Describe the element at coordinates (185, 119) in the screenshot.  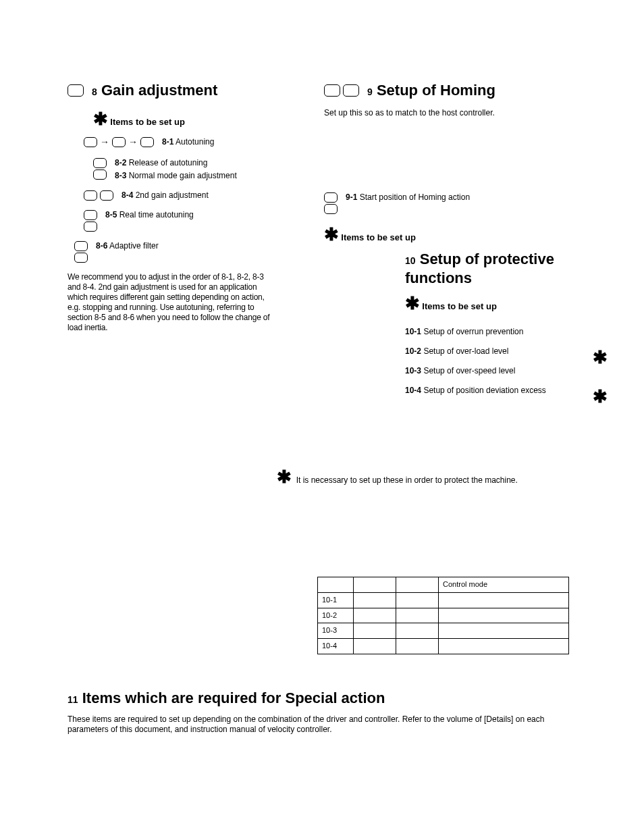
I see `section-8-subtitle: ✱ Items to be set up` at that location.